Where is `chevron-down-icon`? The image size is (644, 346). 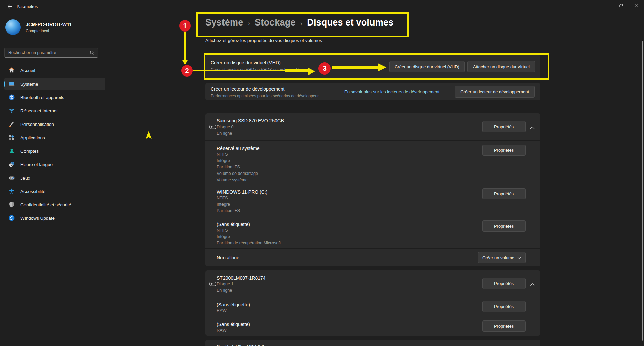
chevron-down-icon is located at coordinates (519, 258).